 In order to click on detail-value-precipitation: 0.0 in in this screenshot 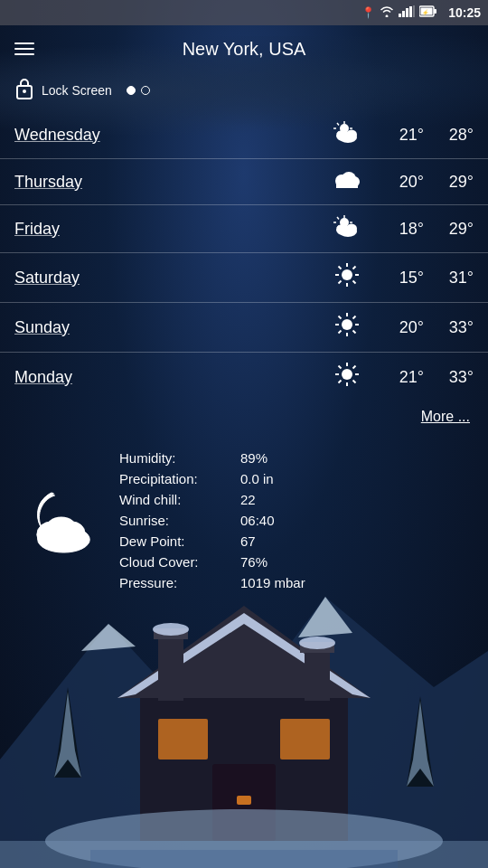, I will do `click(257, 479)`.